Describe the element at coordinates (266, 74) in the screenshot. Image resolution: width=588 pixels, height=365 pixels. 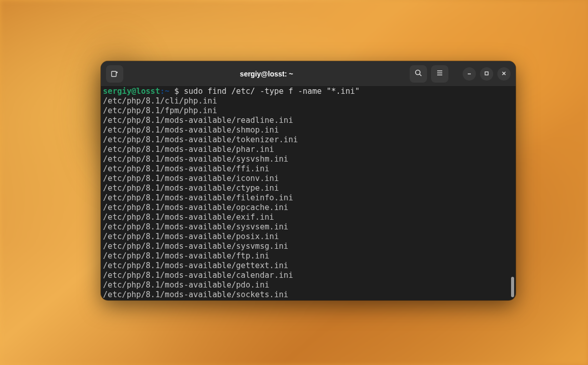
I see `window-title: sergiy@losst: ~` at that location.